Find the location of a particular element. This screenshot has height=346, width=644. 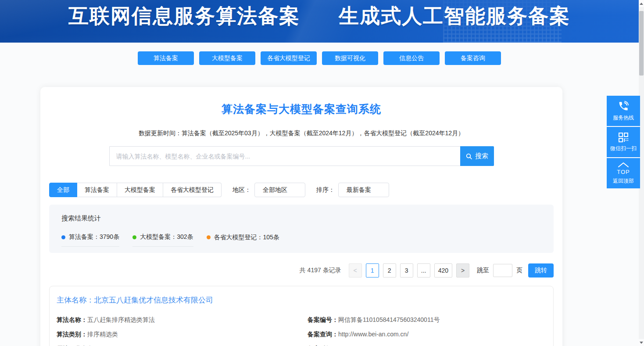

search-button-label: 搜索 is located at coordinates (482, 156).